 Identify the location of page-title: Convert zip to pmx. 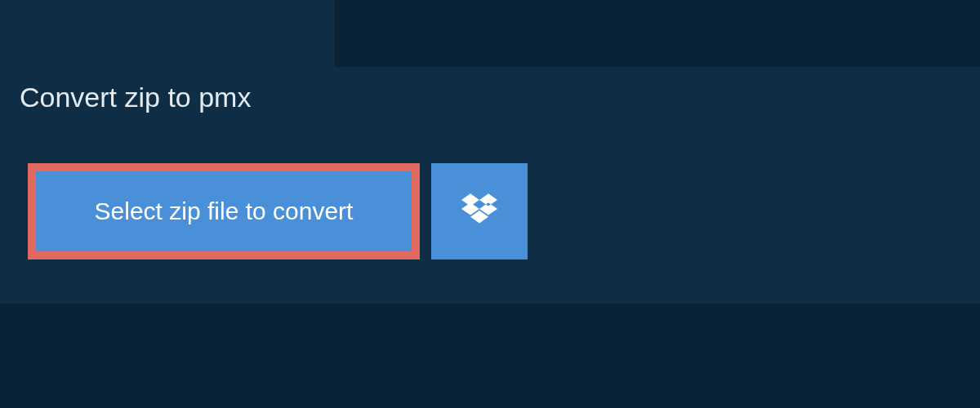
(136, 98).